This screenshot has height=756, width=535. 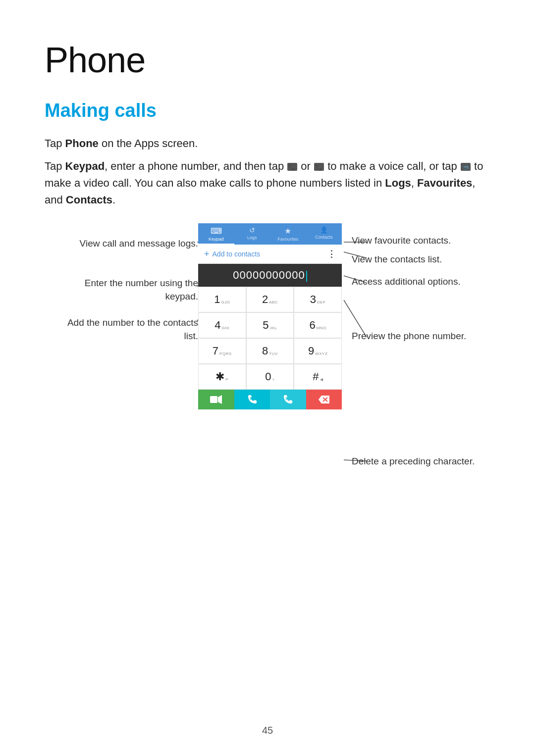 I want to click on key-hash: # ◀, so click(x=318, y=377).